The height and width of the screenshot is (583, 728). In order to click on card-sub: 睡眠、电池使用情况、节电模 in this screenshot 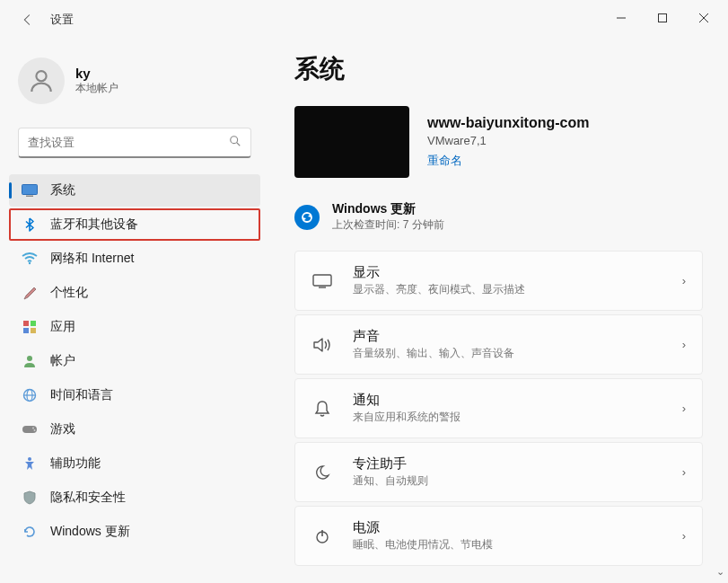, I will do `click(517, 544)`.